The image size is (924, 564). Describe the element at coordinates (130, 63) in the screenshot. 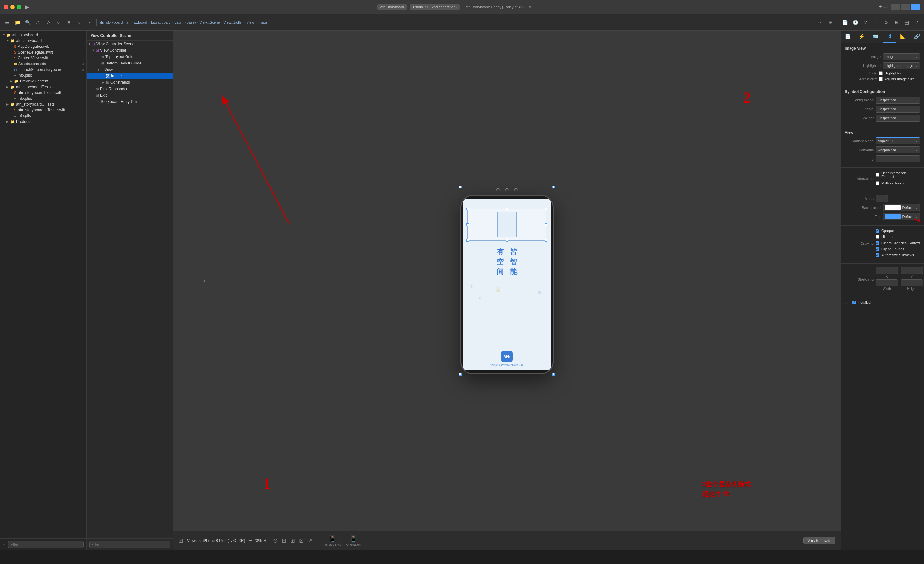

I see `scene-bottom-layout: ⊞ Bottom Layout Guide` at that location.